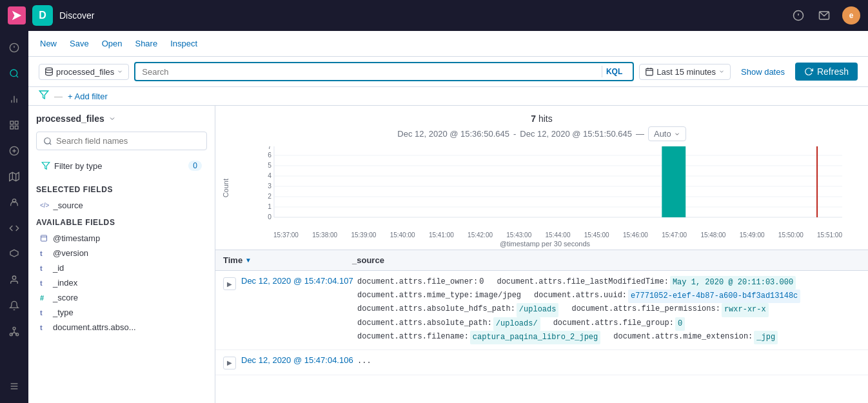 This screenshot has width=868, height=403. What do you see at coordinates (14, 228) in the screenshot?
I see `nav-devtools` at bounding box center [14, 228].